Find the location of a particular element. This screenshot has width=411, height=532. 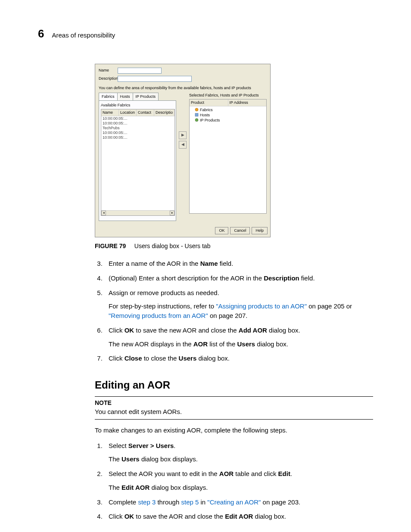

edit-ref: Edit is located at coordinates (284, 474).